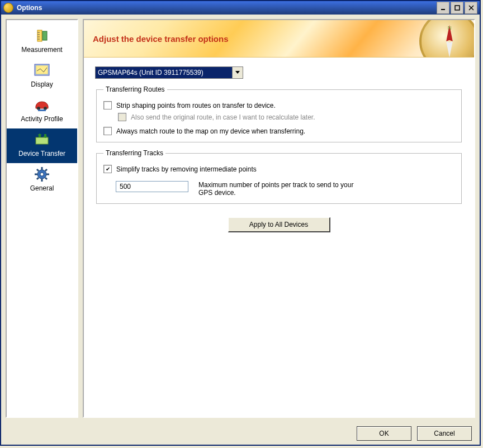 The height and width of the screenshot is (448, 483). Describe the element at coordinates (42, 174) in the screenshot. I see `gear-icon` at that location.